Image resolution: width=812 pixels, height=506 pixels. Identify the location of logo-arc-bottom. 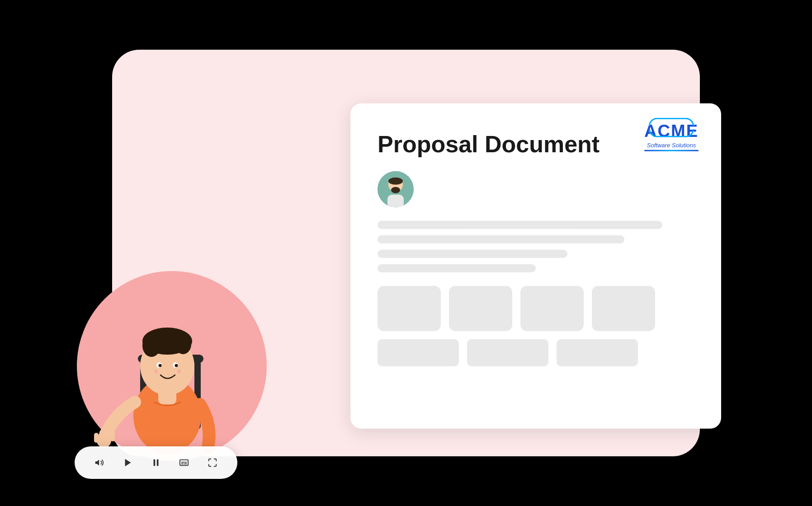
(671, 133).